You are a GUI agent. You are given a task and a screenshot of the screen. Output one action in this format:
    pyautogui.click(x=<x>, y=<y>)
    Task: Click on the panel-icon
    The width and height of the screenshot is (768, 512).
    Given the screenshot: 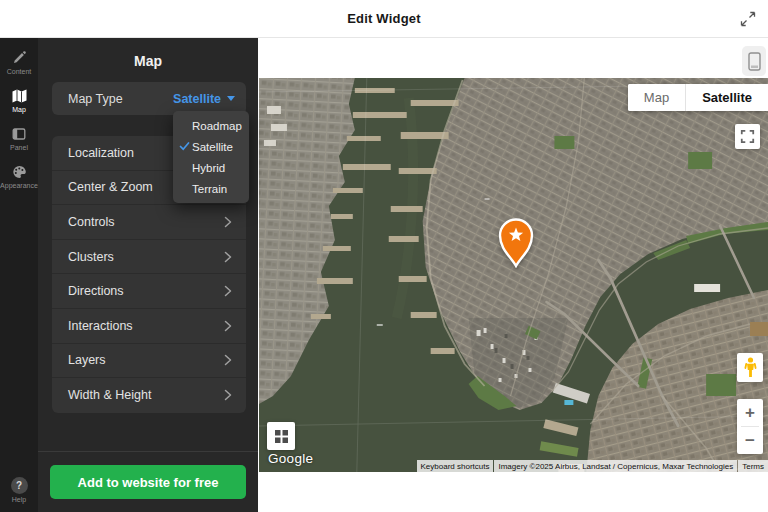 What is the action you would take?
    pyautogui.click(x=19, y=134)
    